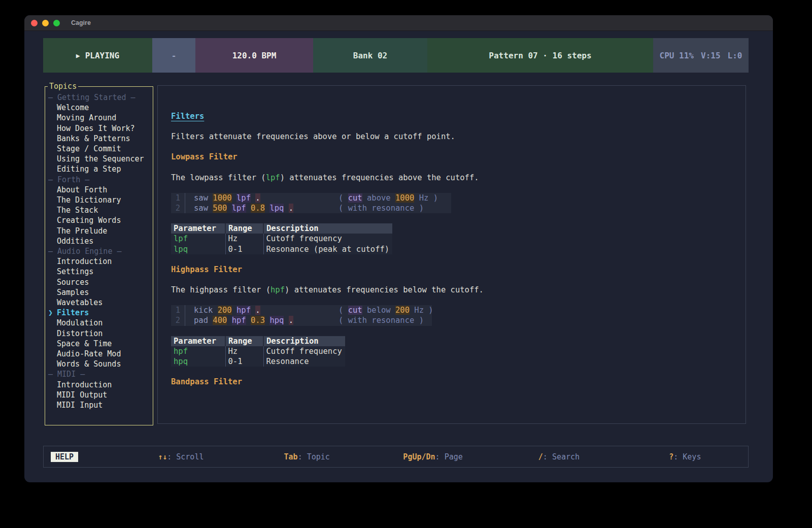 Image resolution: width=812 pixels, height=528 pixels. What do you see at coordinates (99, 323) in the screenshot?
I see `topic-item: Modulation` at bounding box center [99, 323].